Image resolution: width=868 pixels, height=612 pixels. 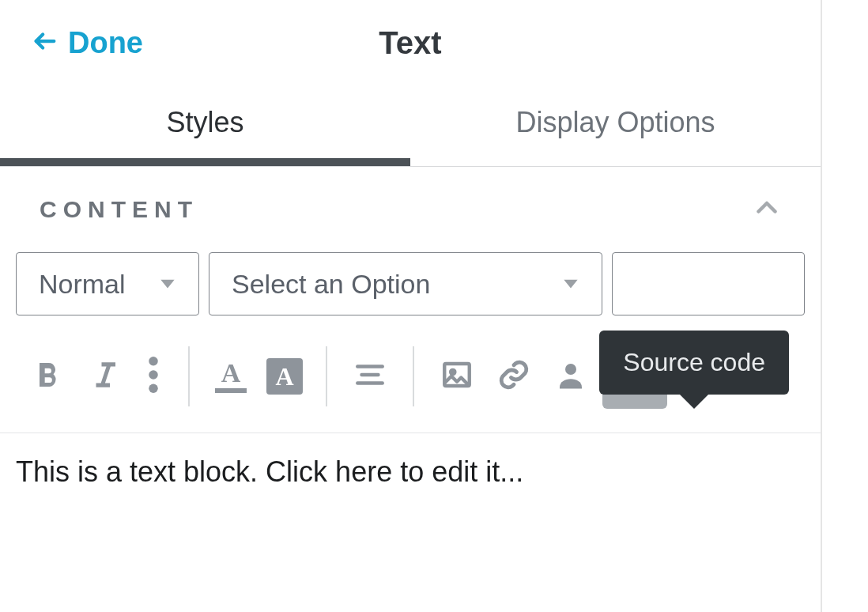 I want to click on tab-styles: Styles, so click(x=206, y=126).